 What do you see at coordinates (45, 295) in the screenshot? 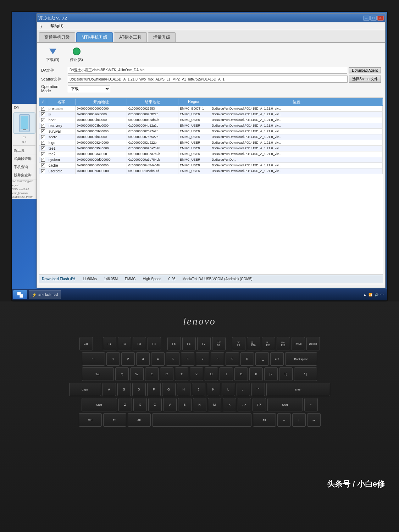
I see `taskbar-app-item: ⚡ SP Flash Tool` at bounding box center [45, 295].